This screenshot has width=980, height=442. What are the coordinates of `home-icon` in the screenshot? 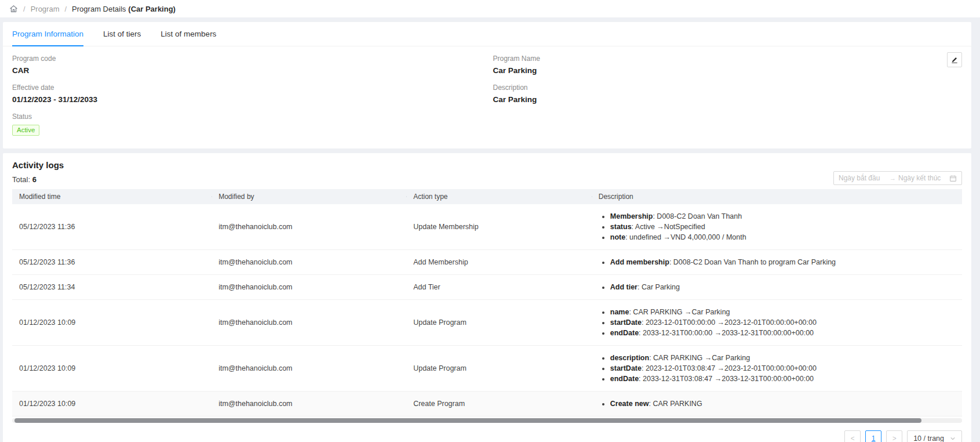 It's located at (14, 9).